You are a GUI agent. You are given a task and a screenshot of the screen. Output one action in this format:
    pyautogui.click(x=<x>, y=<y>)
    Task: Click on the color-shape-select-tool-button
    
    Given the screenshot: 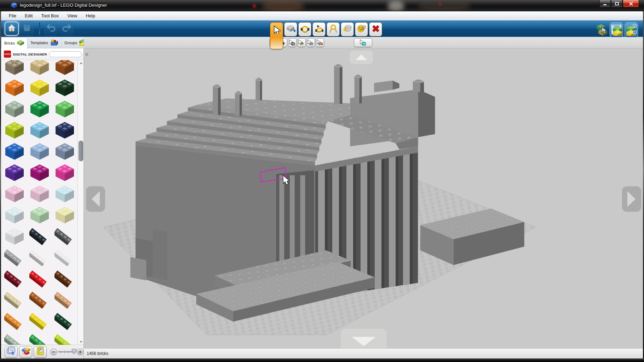 What is the action you would take?
    pyautogui.click(x=320, y=42)
    